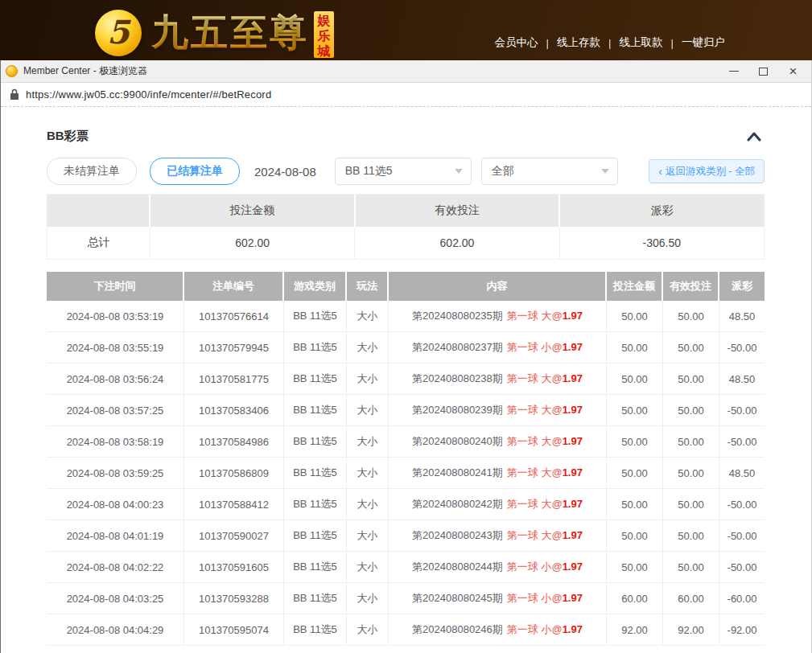 The height and width of the screenshot is (653, 812). I want to click on cell-bet-time: 2024-08-08 03:59:25, so click(116, 473).